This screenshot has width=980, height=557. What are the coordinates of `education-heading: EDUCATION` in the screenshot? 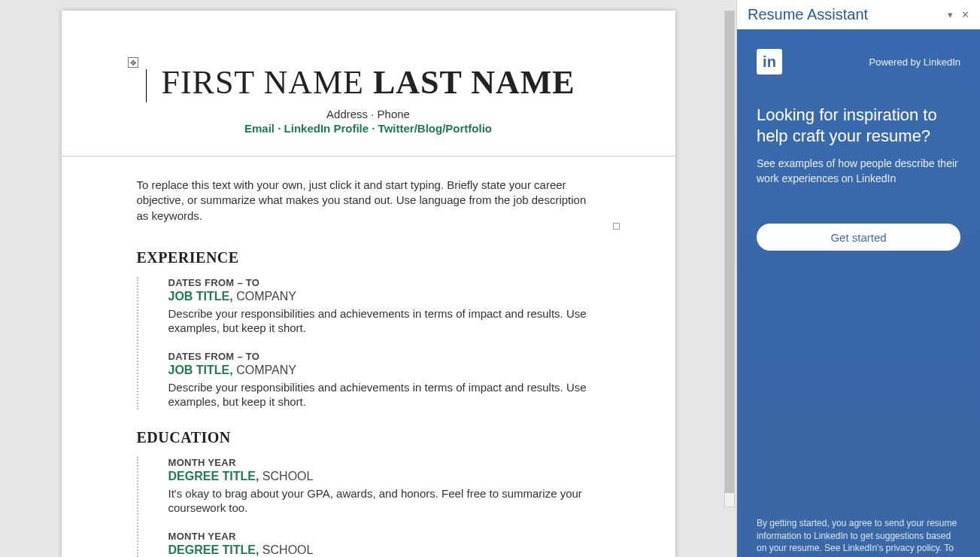 It's located at (369, 438).